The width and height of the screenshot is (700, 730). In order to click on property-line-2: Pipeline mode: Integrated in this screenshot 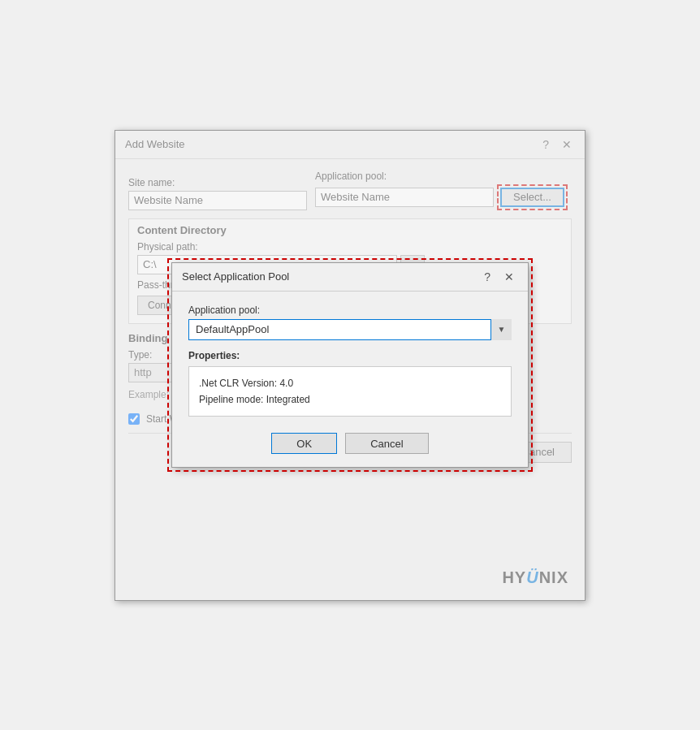, I will do `click(350, 400)`.